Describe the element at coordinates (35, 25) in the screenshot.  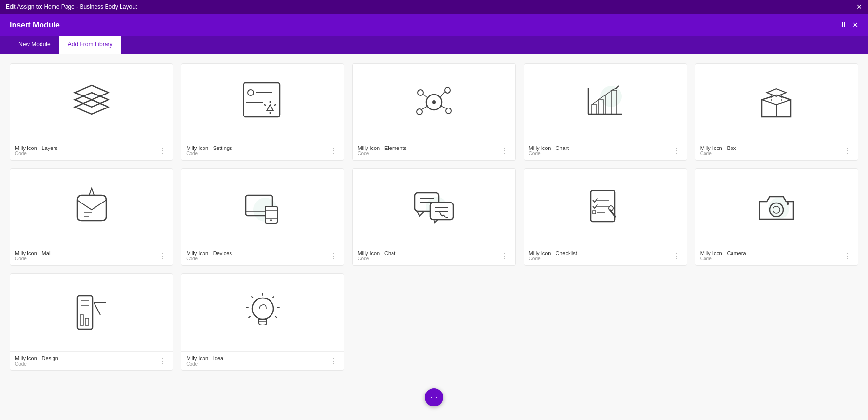
I see `modal-title: Insert Module` at that location.